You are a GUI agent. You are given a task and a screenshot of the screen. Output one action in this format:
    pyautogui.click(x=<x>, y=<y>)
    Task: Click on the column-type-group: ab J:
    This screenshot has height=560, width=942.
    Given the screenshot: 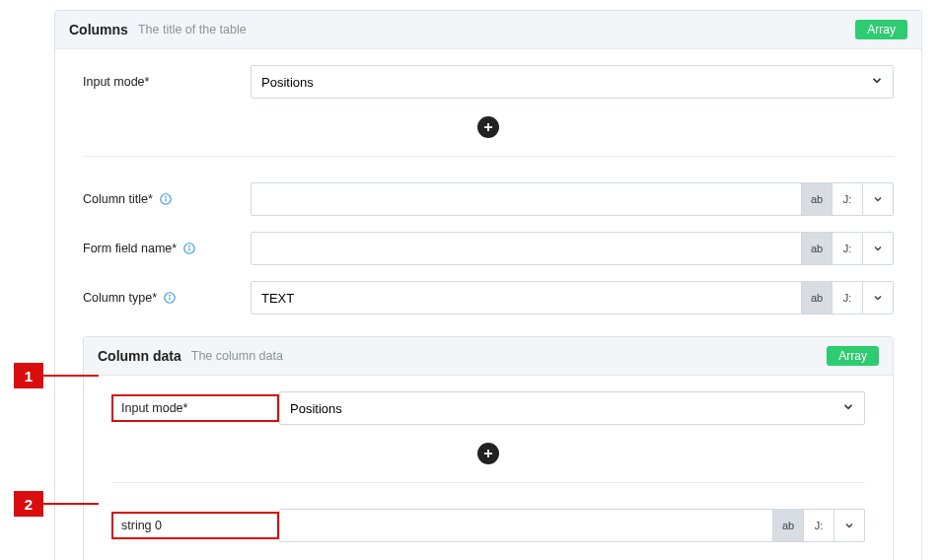 What is the action you would take?
    pyautogui.click(x=572, y=298)
    